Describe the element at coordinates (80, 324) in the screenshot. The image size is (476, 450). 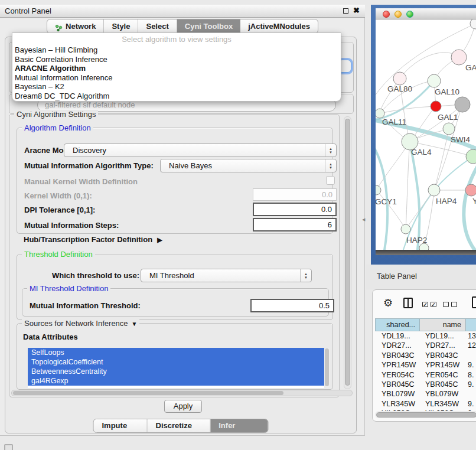
I see `sources-title: Sources for Network Inference▼` at that location.